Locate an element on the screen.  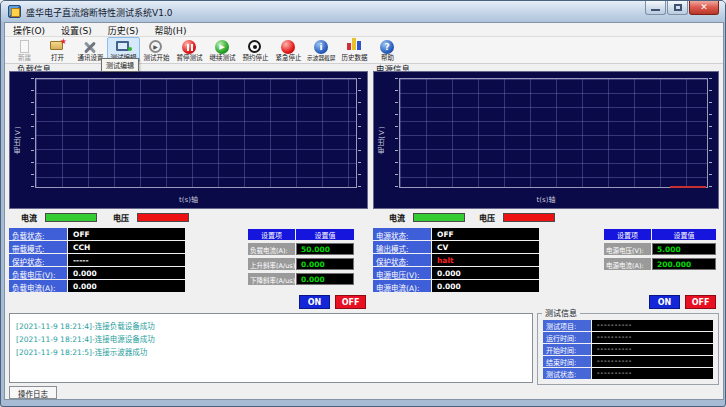
toolbar-emergency-stop-button: 紧急停止 is located at coordinates (288, 50).